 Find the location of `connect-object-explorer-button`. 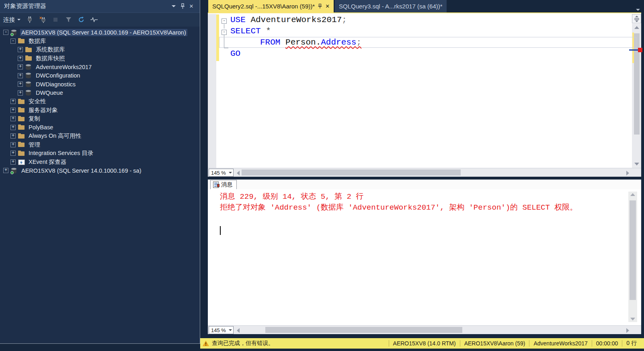

connect-object-explorer-button is located at coordinates (30, 20).